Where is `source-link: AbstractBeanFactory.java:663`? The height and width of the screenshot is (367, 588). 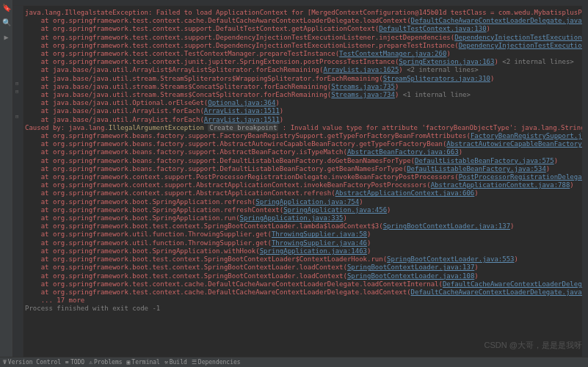
source-link: AbstractBeanFactory.java:663 is located at coordinates (403, 152).